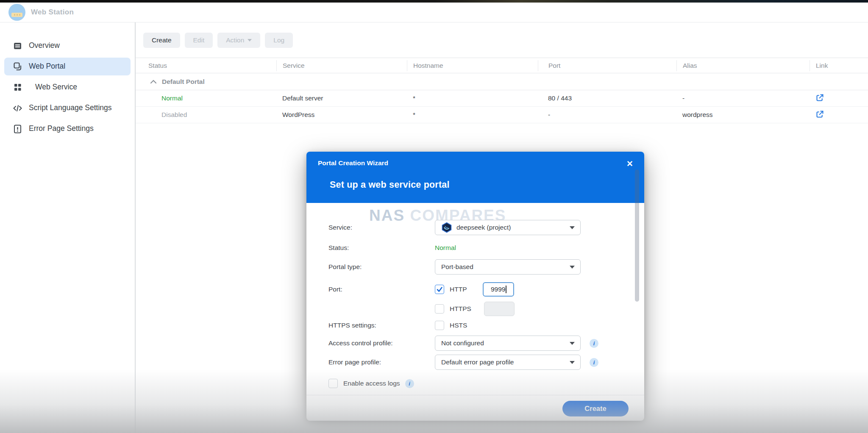  Describe the element at coordinates (482, 228) in the screenshot. I see `service-row: Service: deepseek (project)` at that location.